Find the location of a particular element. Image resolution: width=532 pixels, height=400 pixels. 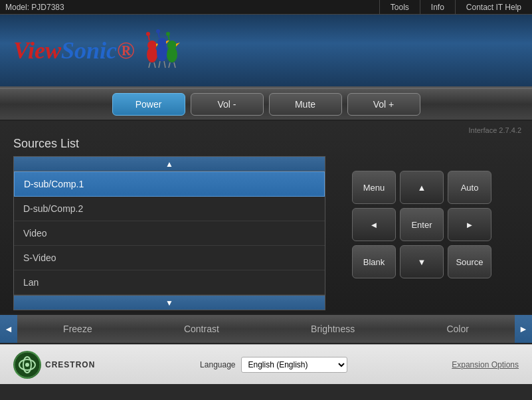

crestron-icon is located at coordinates (27, 365).